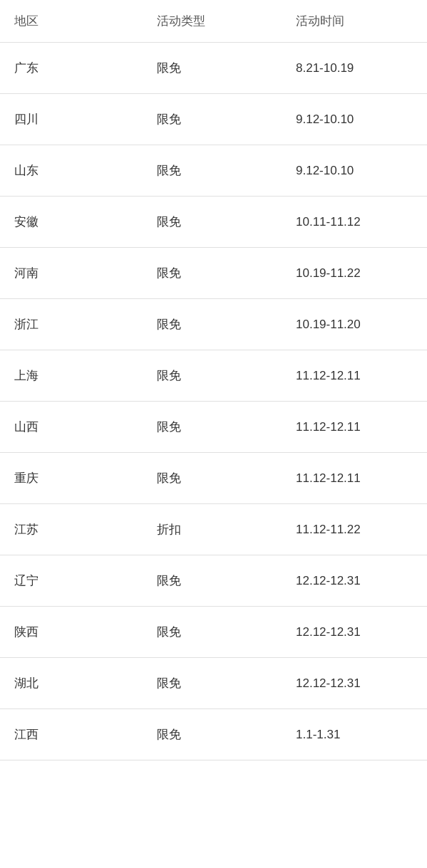 The height and width of the screenshot is (868, 427). I want to click on header-region: 地区, so click(71, 21).